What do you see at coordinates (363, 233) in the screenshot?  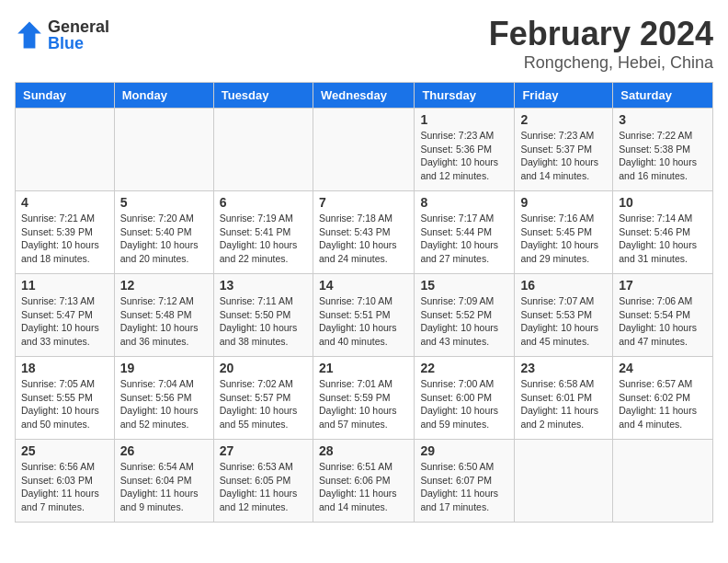 I see `calendar-cell: 7Sunrise: 7:18 AMSunset: 5:43 PMDaylight…` at bounding box center [363, 233].